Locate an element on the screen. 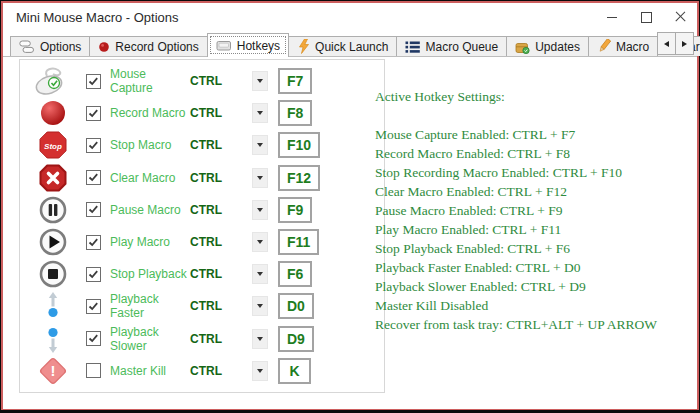 The height and width of the screenshot is (413, 700). hotkey-key-button: F6 is located at coordinates (295, 274).